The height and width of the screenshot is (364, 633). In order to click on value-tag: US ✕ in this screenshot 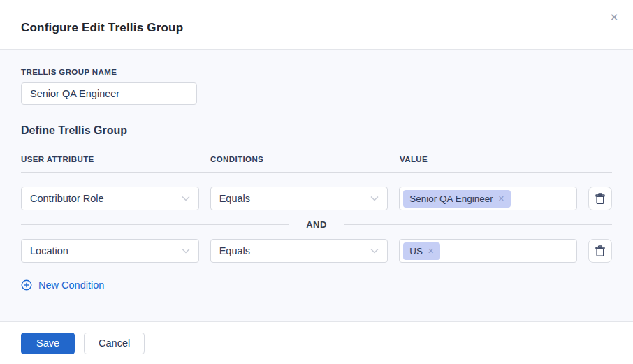, I will do `click(422, 252)`.